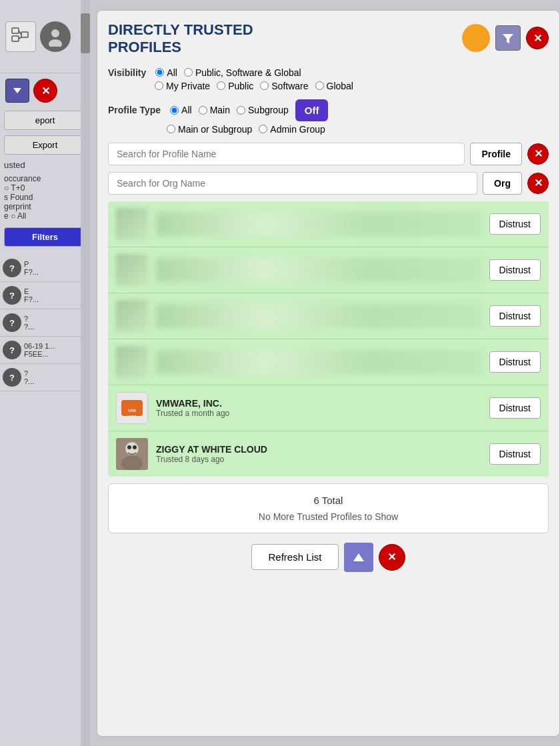  What do you see at coordinates (295, 557) in the screenshot?
I see `refresh-list-button: Refresh List` at bounding box center [295, 557].